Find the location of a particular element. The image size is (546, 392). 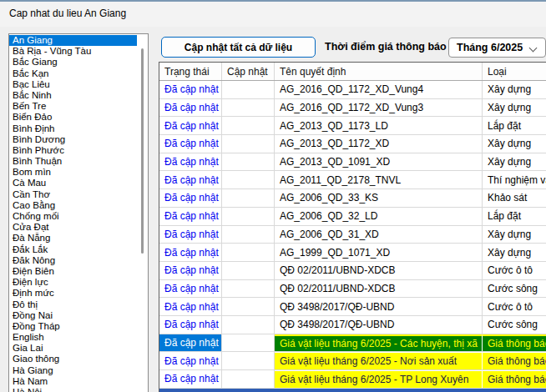

cell-type: Lắp đặt is located at coordinates (514, 125).